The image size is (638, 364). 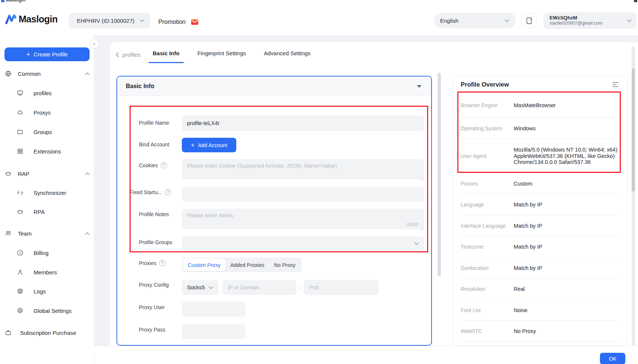 What do you see at coordinates (259, 287) in the screenshot?
I see `proxy-ip-input` at bounding box center [259, 287].